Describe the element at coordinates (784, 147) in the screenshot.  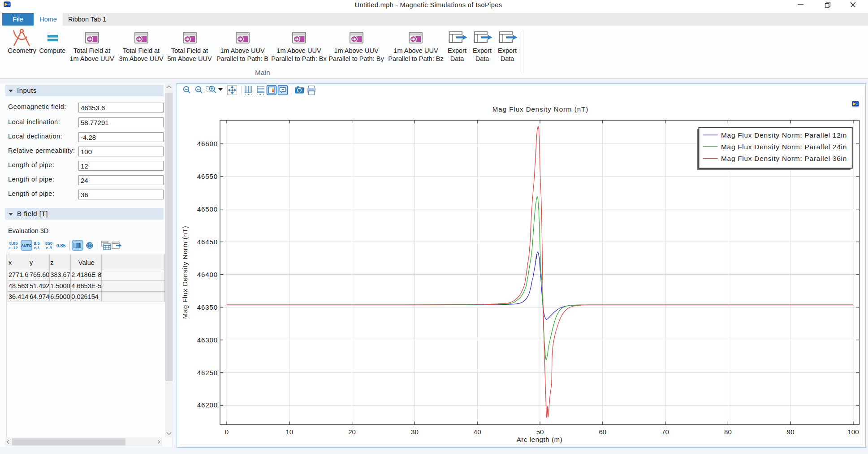
I see `svg-text:Mag Flux Density Norm: Paralle: Mag Flux Density Norm: Parallel 24in` at that location.